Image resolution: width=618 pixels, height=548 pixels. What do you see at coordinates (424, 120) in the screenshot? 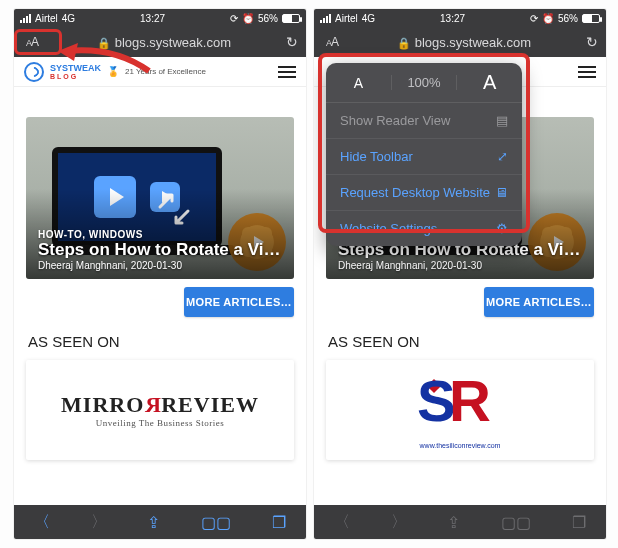
I see `show-reader-view-button: Show Reader View ▤` at bounding box center [424, 120].